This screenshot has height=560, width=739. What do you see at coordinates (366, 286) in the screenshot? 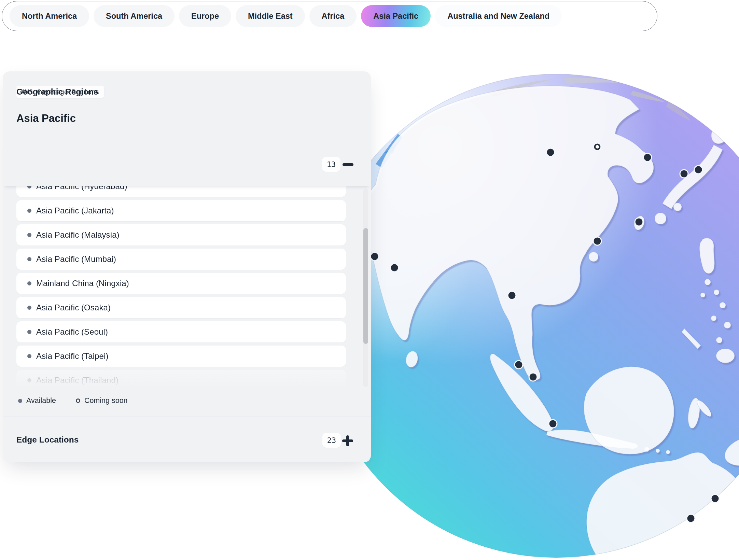
I see `scrollbar-thumb` at bounding box center [366, 286].